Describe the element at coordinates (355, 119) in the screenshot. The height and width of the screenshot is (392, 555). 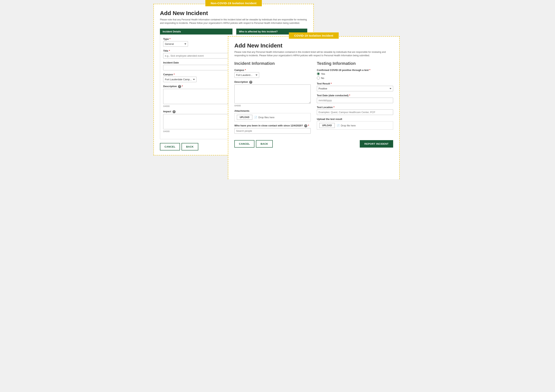
I see `upload-test-label: Upload the test result` at that location.